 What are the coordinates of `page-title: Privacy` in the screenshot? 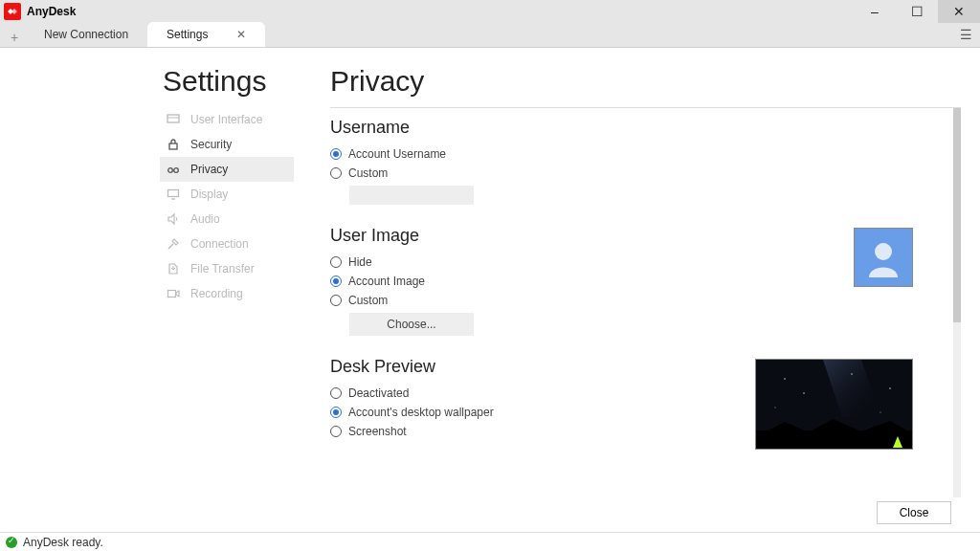 It's located at (655, 81).